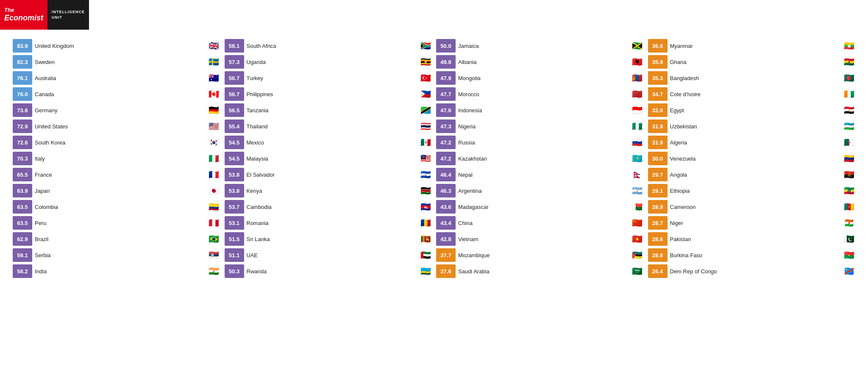 The image size is (868, 375). I want to click on country-name: Argentina, so click(543, 191).